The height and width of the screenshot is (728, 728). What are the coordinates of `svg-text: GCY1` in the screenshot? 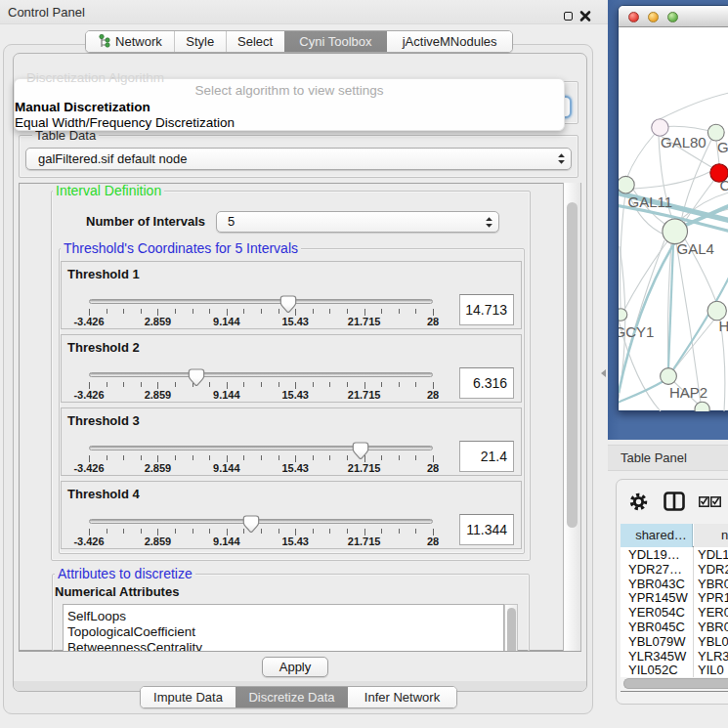 It's located at (636, 332).